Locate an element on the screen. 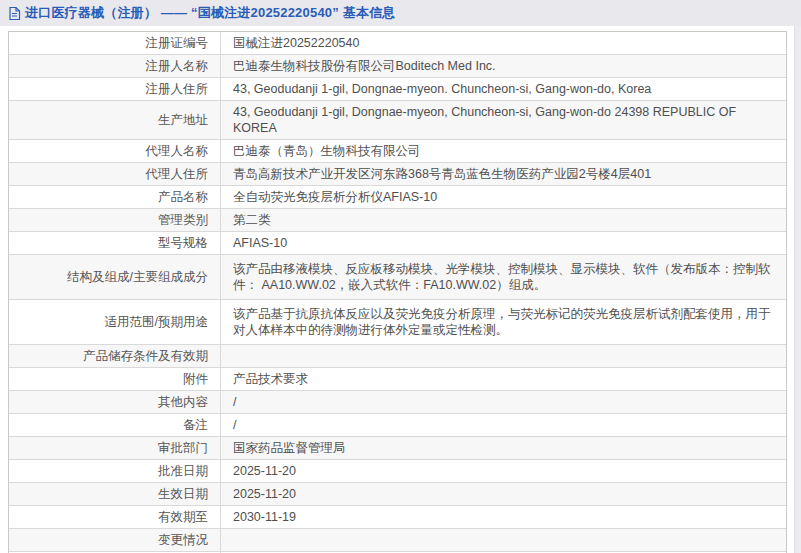 Image resolution: width=801 pixels, height=553 pixels. row-approval-date: 批准日期 2025-11-20 is located at coordinates (398, 472).